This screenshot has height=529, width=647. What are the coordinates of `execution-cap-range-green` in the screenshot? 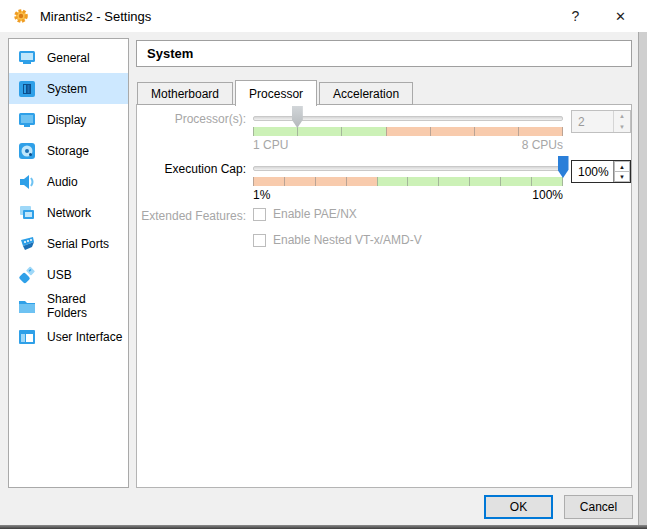 It's located at (470, 182).